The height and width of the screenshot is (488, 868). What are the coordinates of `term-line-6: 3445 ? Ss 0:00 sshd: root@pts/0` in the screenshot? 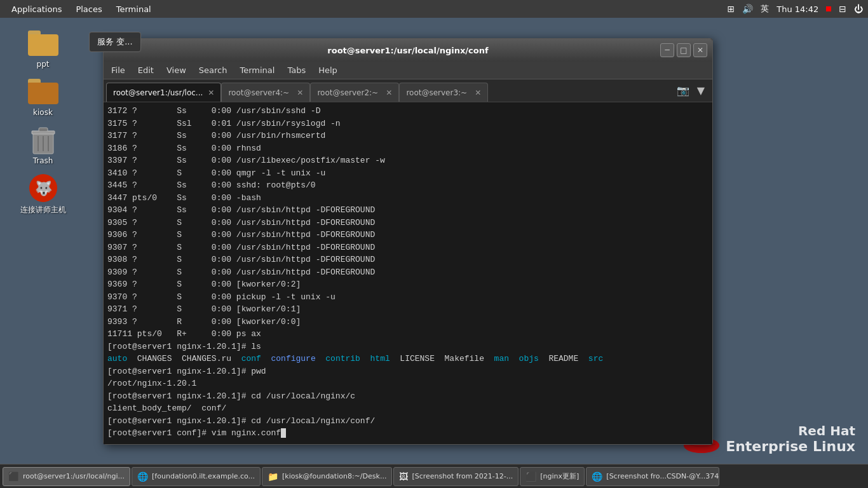 It's located at (408, 186).